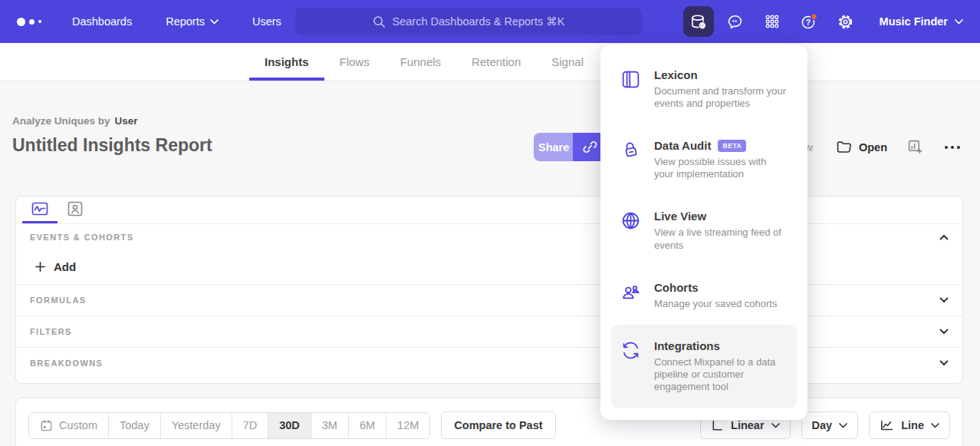 This screenshot has height=446, width=980. Describe the element at coordinates (40, 210) in the screenshot. I see `events-view-tab` at that location.